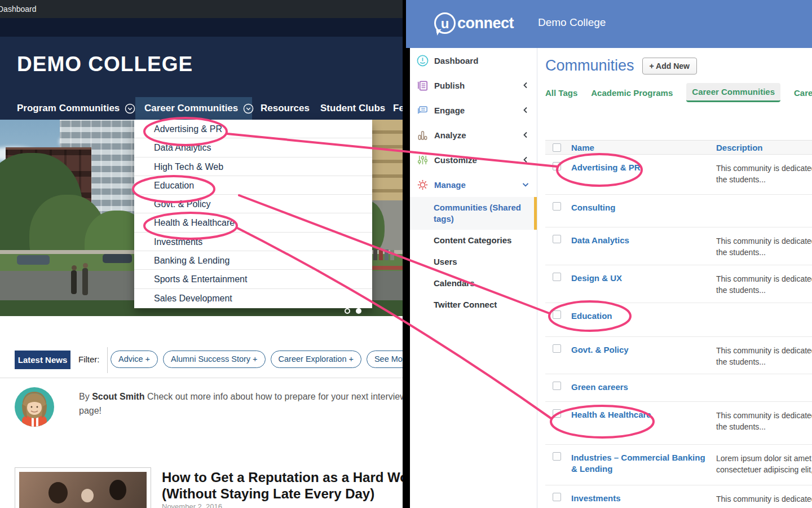 The image size is (812, 508). What do you see at coordinates (642, 168) in the screenshot?
I see `community-name-link: Advertising & PR` at bounding box center [642, 168].